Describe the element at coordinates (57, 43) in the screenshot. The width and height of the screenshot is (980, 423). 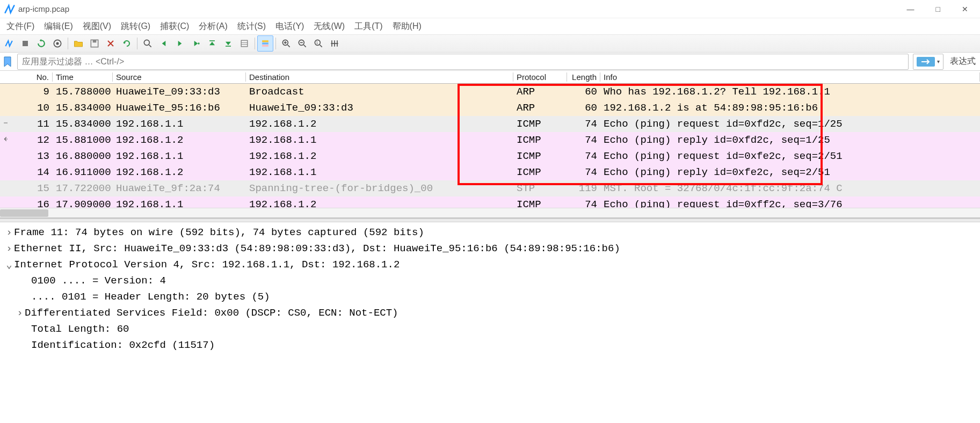
I see `capture-options-icon` at that location.